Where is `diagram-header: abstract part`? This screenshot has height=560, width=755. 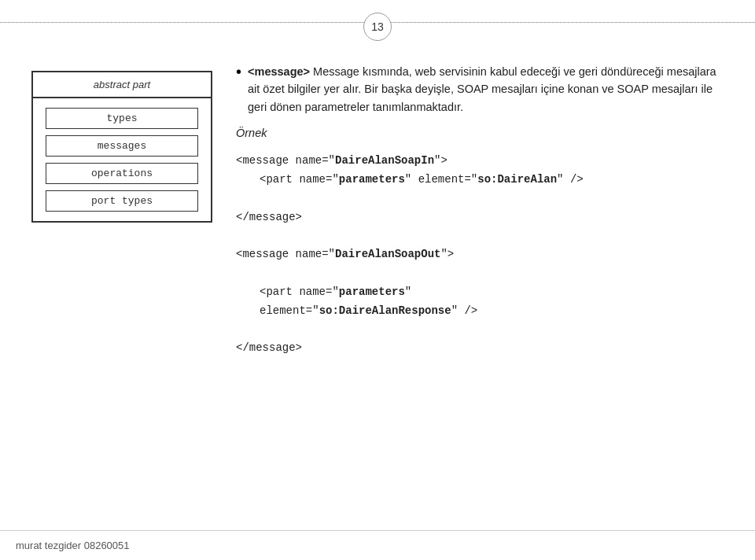 diagram-header: abstract part is located at coordinates (122, 85).